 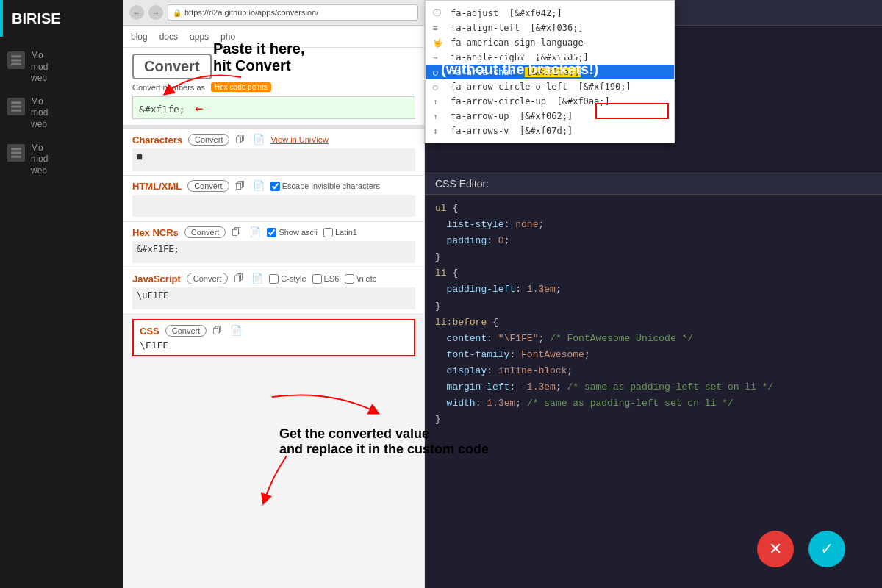 I want to click on fa-arrow-up-text: fa-arrow-up [&#xf062;], so click(x=512, y=116).